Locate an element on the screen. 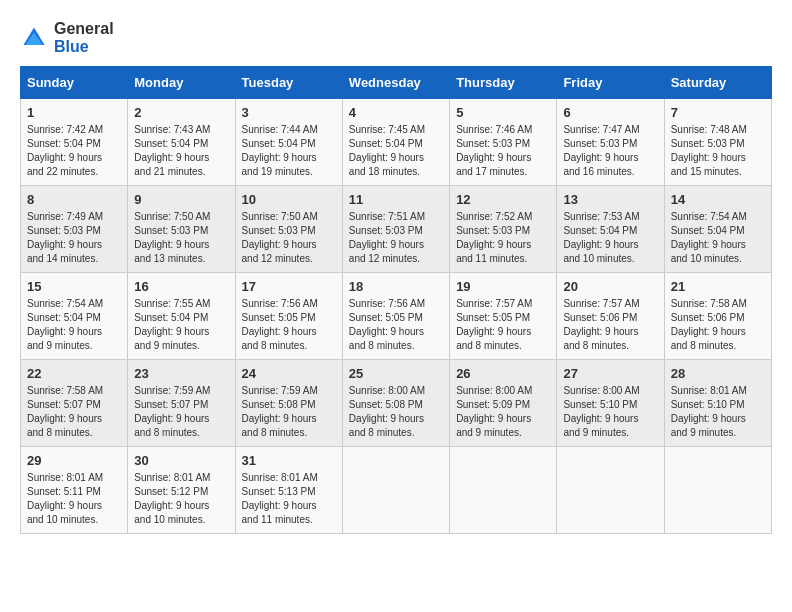 The image size is (792, 612). calendar-day-cell: 31 Sunrise: 8:01 AM Sunset: 5:13 PM Dayl… is located at coordinates (288, 490).